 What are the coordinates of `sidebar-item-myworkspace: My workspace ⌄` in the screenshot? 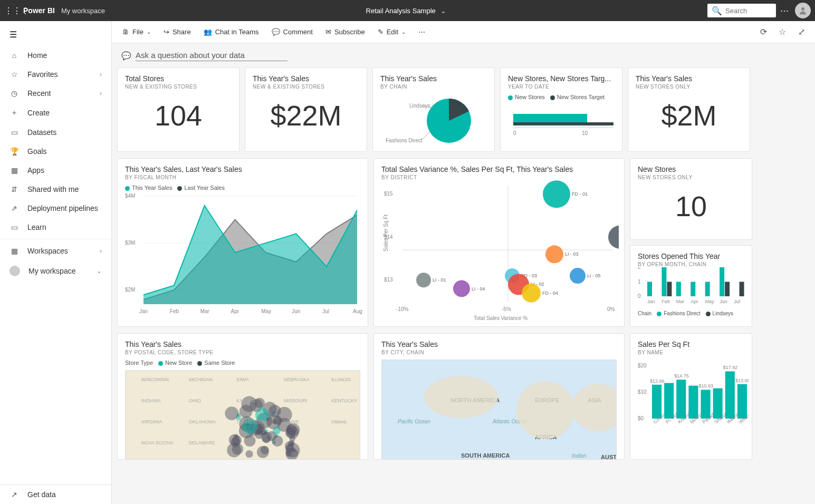 It's located at (56, 271).